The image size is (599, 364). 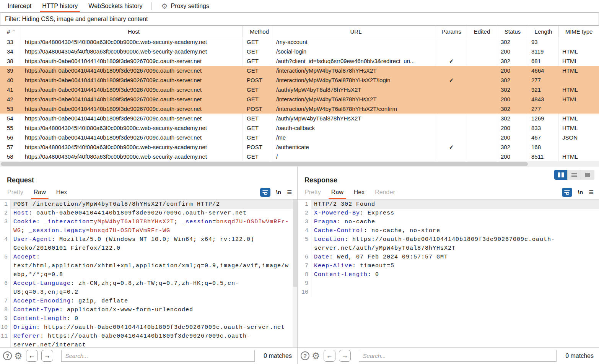 I want to click on column-header-host: Host, so click(x=132, y=31).